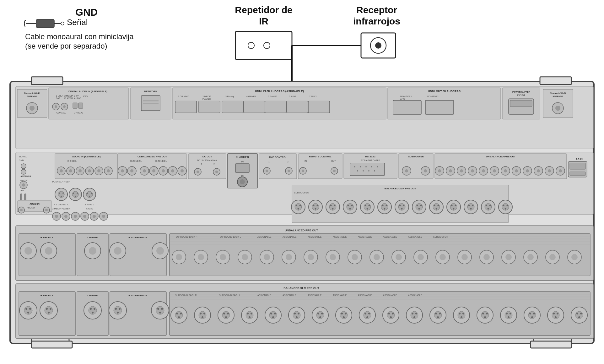  I want to click on unbalanced-pre-out-panel-label: UNBALANCED PRE OUT, so click(301, 230).